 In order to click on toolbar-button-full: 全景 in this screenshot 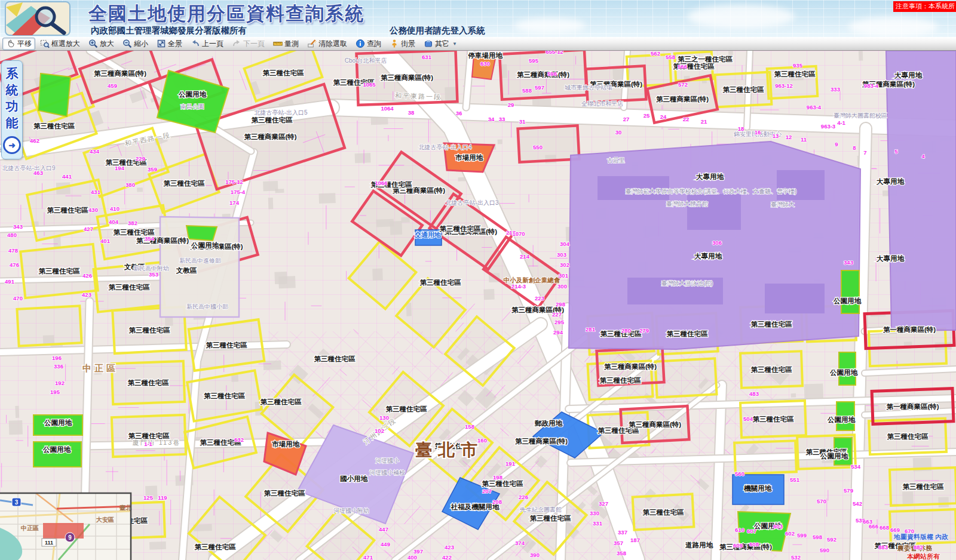, I will do `click(170, 44)`.